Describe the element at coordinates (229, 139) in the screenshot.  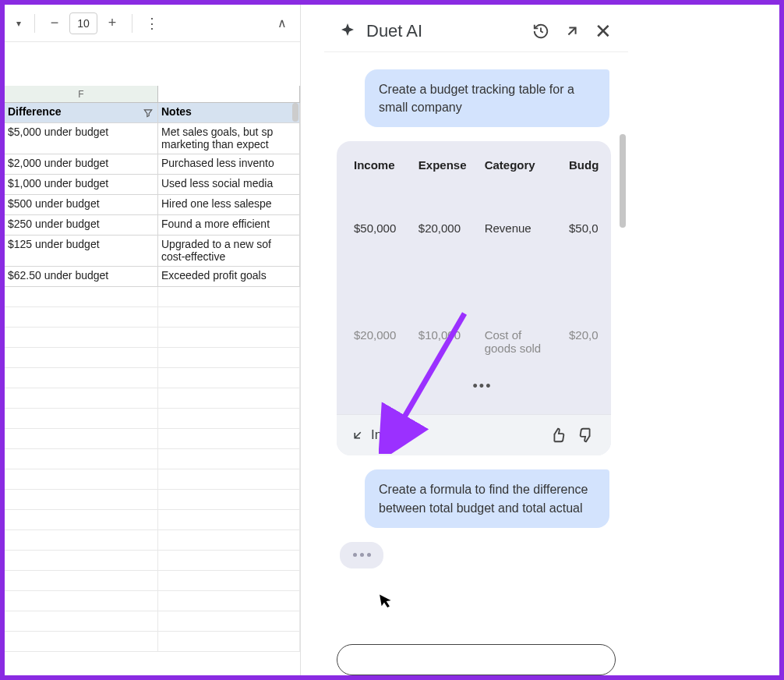
I see `cell-notes: Met sales goals, but spmarketing than ex…` at that location.